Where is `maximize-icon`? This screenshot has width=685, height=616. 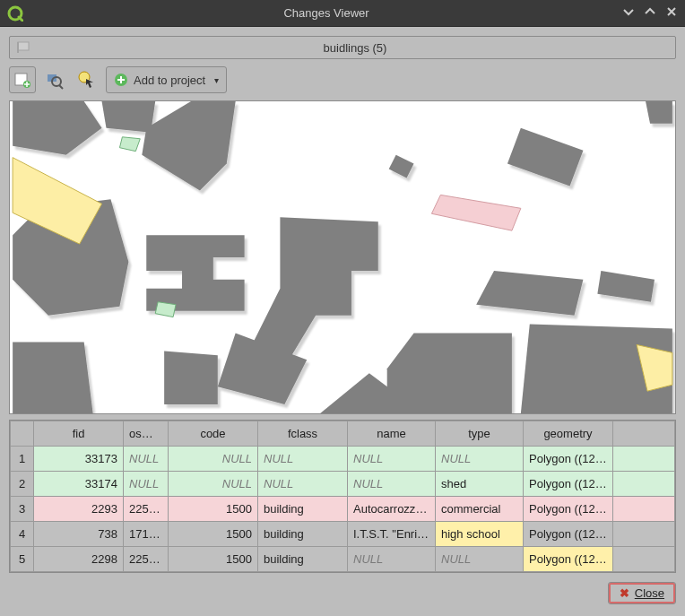 maximize-icon is located at coordinates (650, 13).